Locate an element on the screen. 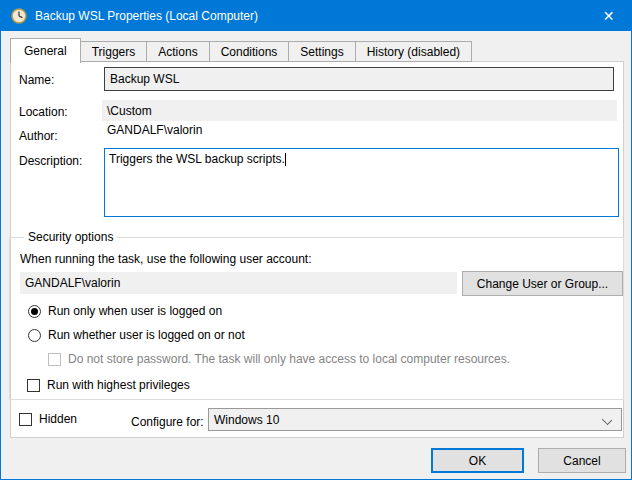 This screenshot has height=480, width=632. checkbox-run-highest-privileges: Run with highest privileges is located at coordinates (108, 385).